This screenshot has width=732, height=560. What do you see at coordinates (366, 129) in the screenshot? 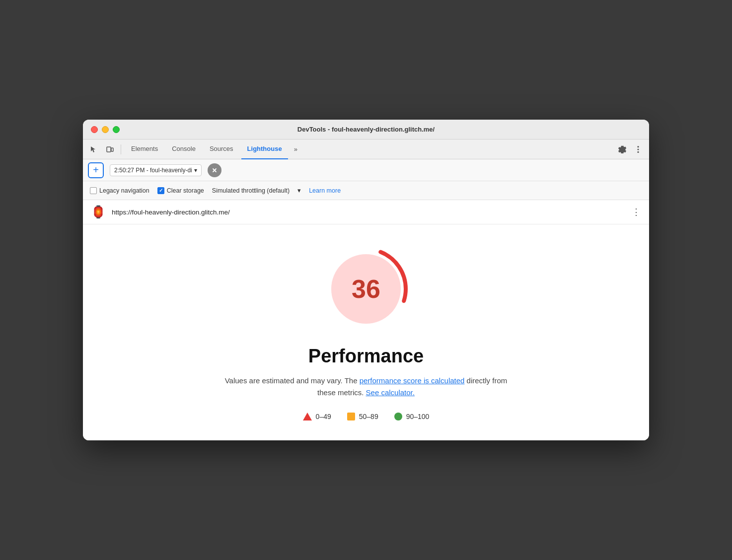
I see `window-title: DevTools - foul-heavenly-direction.glitc…` at bounding box center [366, 129].